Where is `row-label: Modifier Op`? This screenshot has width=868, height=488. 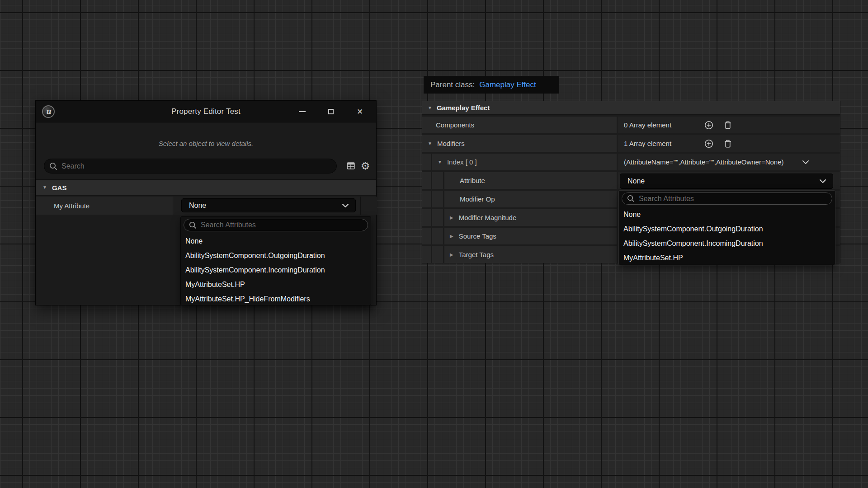
row-label: Modifier Op is located at coordinates (477, 199).